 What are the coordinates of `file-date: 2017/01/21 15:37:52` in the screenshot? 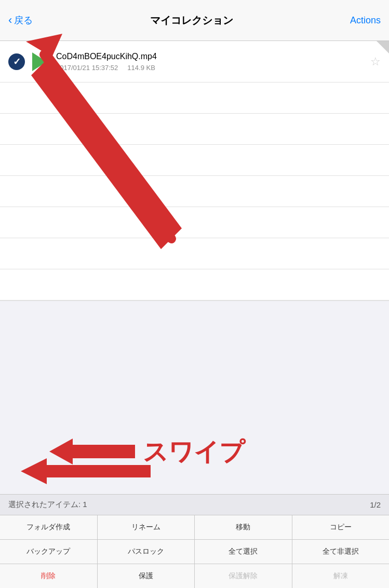 It's located at (87, 67).